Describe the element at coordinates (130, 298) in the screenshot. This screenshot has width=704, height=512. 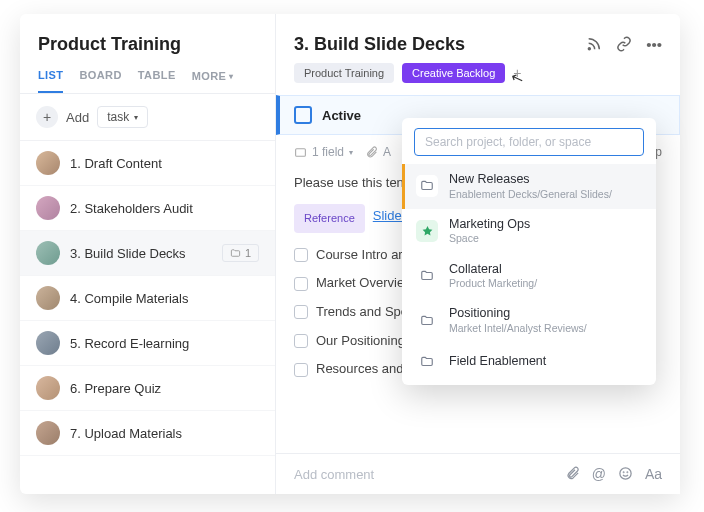
I see `list-item-label: 4. Compile Materials` at that location.